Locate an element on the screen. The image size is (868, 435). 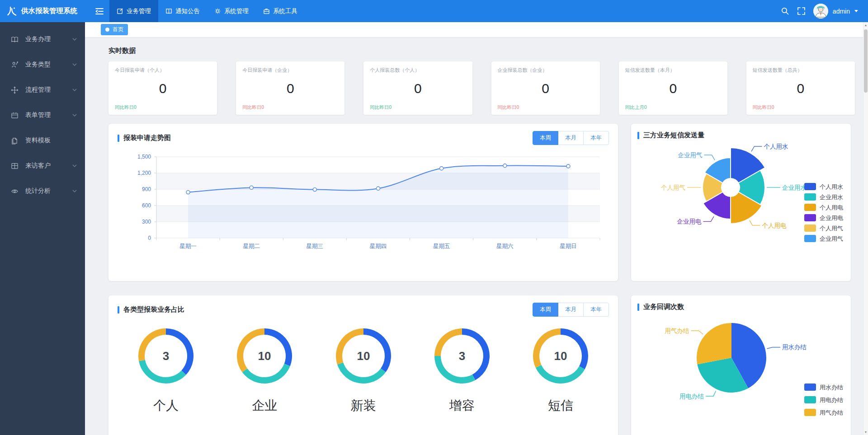
document-icon is located at coordinates (14, 141).